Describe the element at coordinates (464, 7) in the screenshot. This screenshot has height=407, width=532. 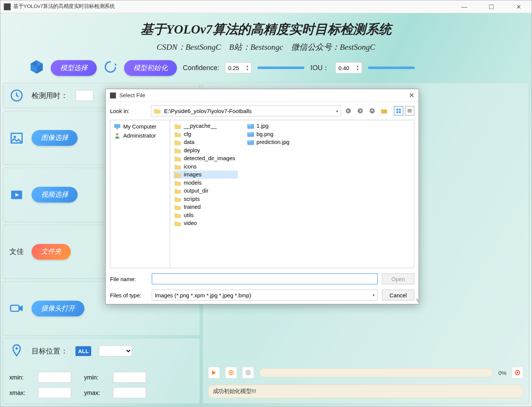
I see `minimize-button: —` at that location.